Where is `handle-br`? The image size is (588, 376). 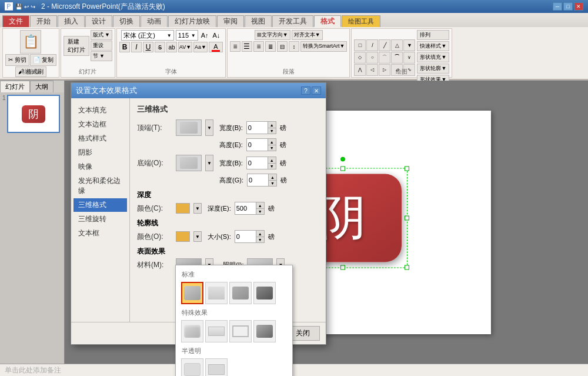 handle-br is located at coordinates (407, 267).